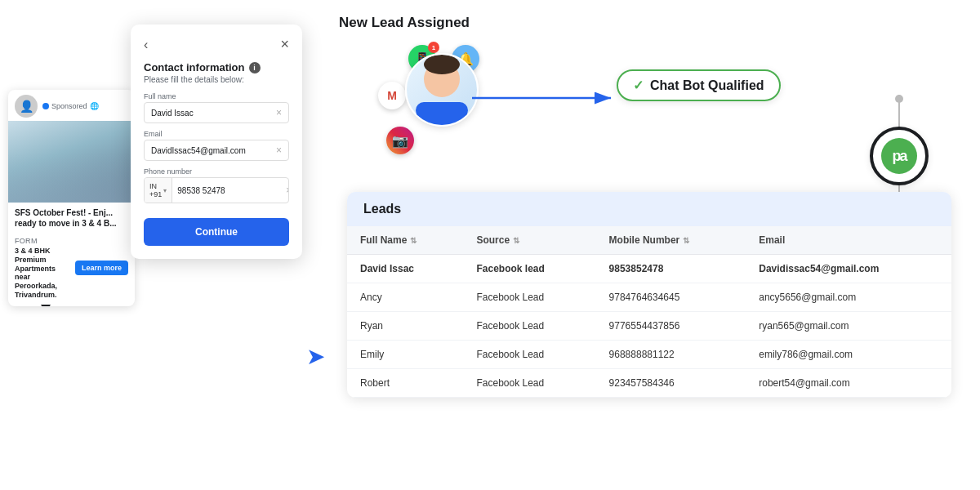 The width and height of the screenshot is (980, 490). Describe the element at coordinates (287, 190) in the screenshot. I see `phone-clear-icon: ×` at that location.